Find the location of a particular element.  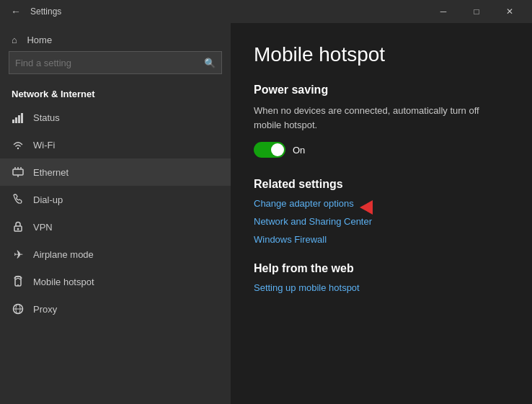

maximize-button: □ is located at coordinates (476, 12).